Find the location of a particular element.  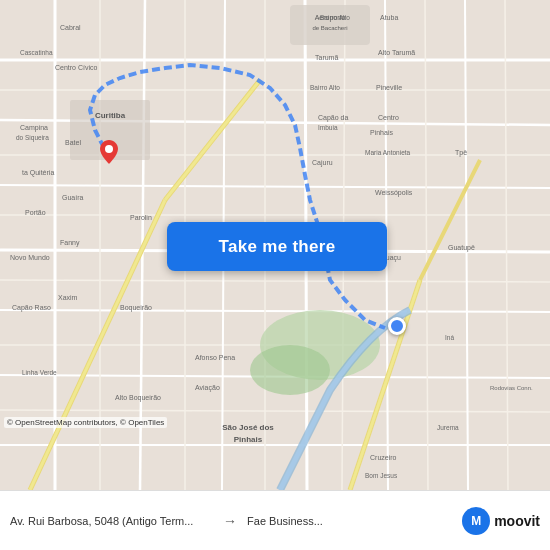

svg-text: Centro is located at coordinates (388, 118).